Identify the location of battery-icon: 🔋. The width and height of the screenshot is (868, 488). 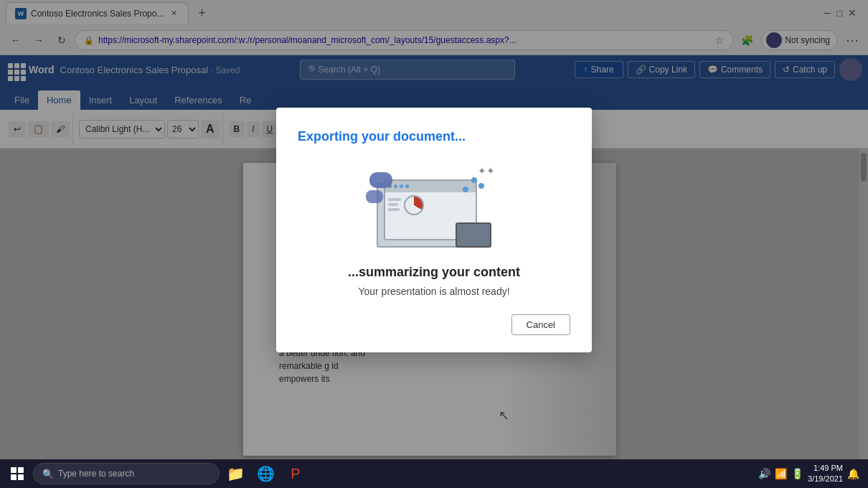
(798, 474).